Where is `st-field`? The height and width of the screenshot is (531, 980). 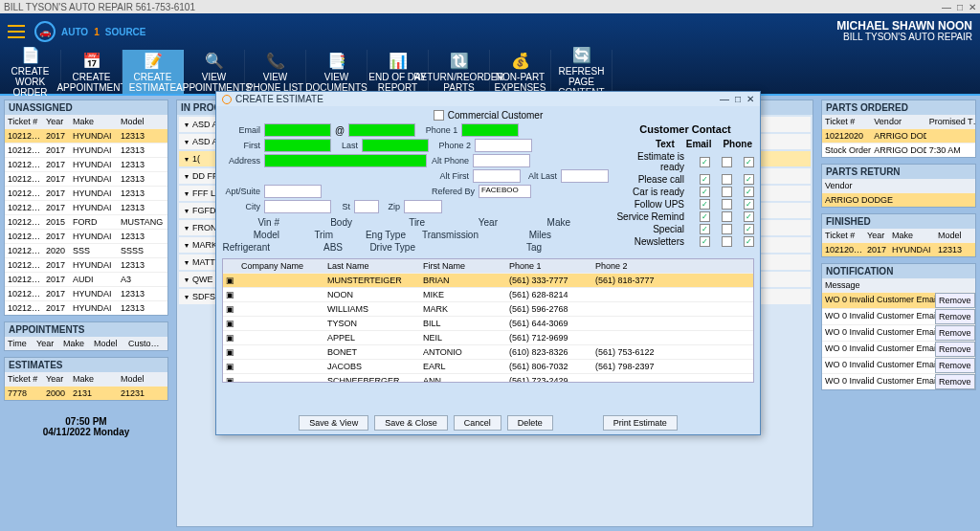 st-field is located at coordinates (367, 207).